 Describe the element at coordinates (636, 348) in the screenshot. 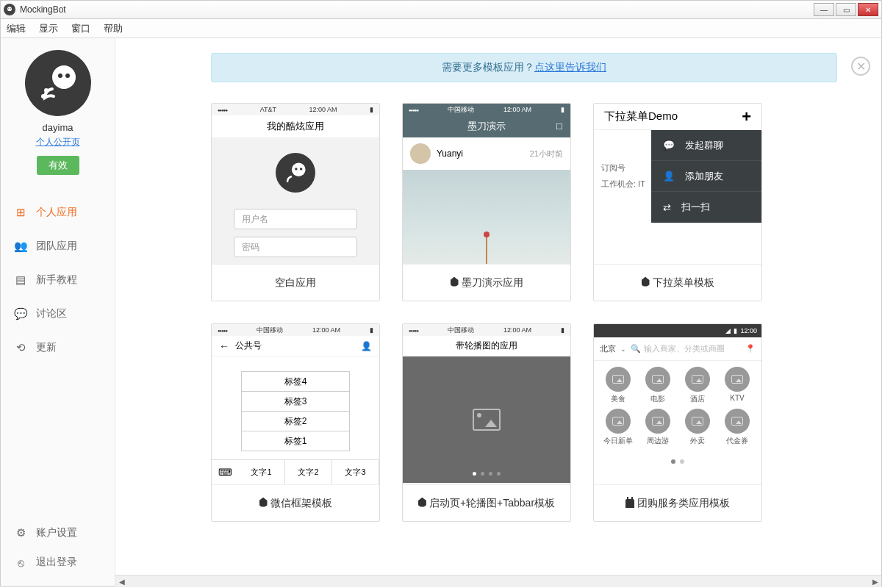

I see `search-icon: 🔍` at that location.